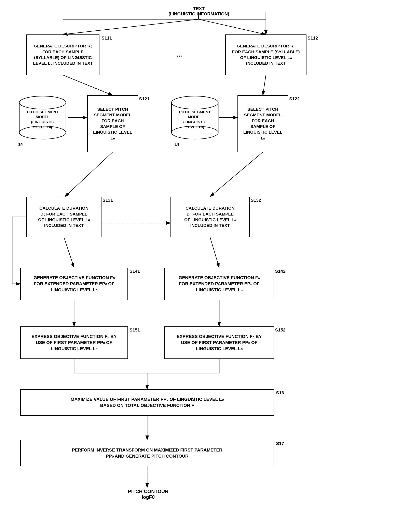 The height and width of the screenshot is (532, 397). What do you see at coordinates (147, 402) in the screenshot?
I see `s16-box: MAXIMIZE VALUE OF FIRST PARAMETER PP₀ OF…` at bounding box center [147, 402].